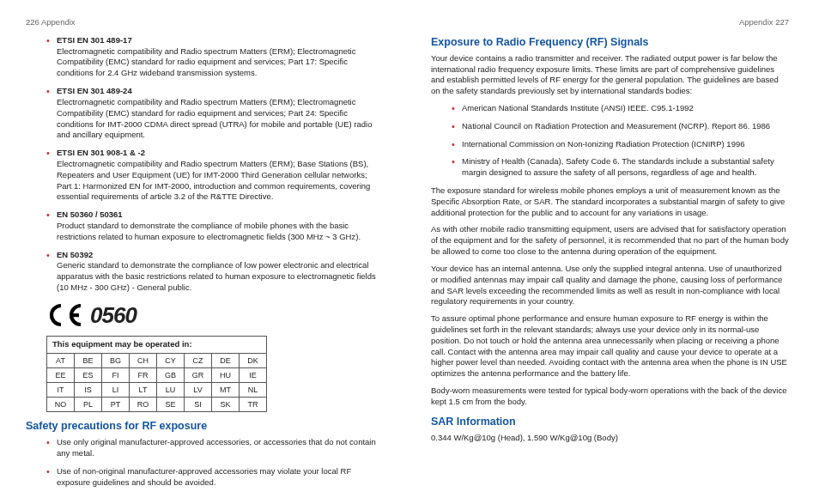  I want to click on country-cell: SK, so click(226, 405).